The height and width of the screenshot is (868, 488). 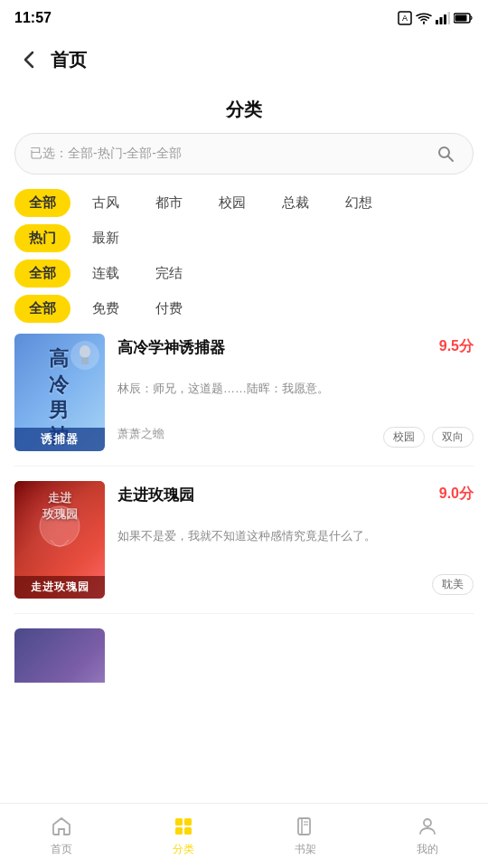 What do you see at coordinates (183, 850) in the screenshot?
I see `nav-label-category: 分类` at bounding box center [183, 850].